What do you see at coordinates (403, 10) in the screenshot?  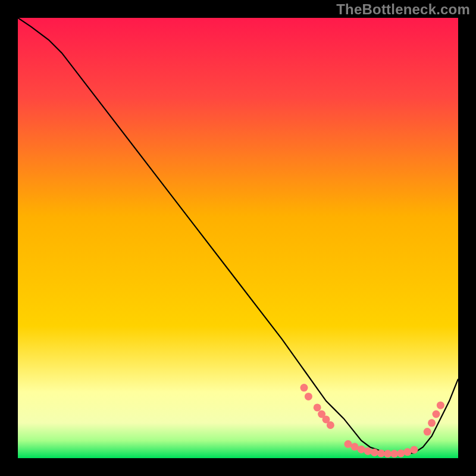 I see `watermark-text: TheBottleneck.com` at bounding box center [403, 10].